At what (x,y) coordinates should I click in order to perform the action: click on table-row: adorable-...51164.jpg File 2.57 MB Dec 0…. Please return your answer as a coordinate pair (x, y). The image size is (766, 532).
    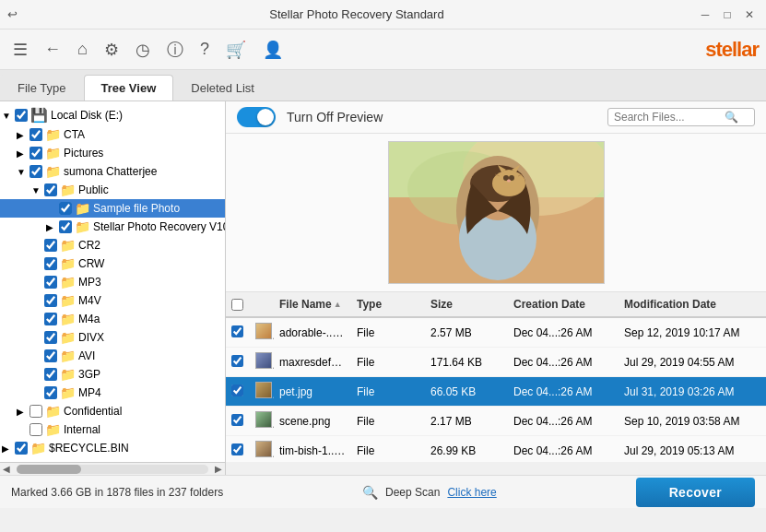
    Looking at the image, I should click on (496, 333).